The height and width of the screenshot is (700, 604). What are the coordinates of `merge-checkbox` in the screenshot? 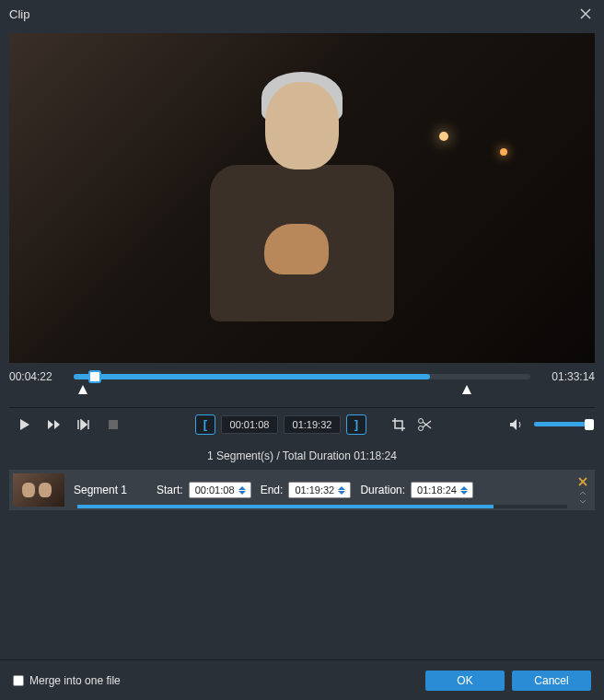 It's located at (18, 681).